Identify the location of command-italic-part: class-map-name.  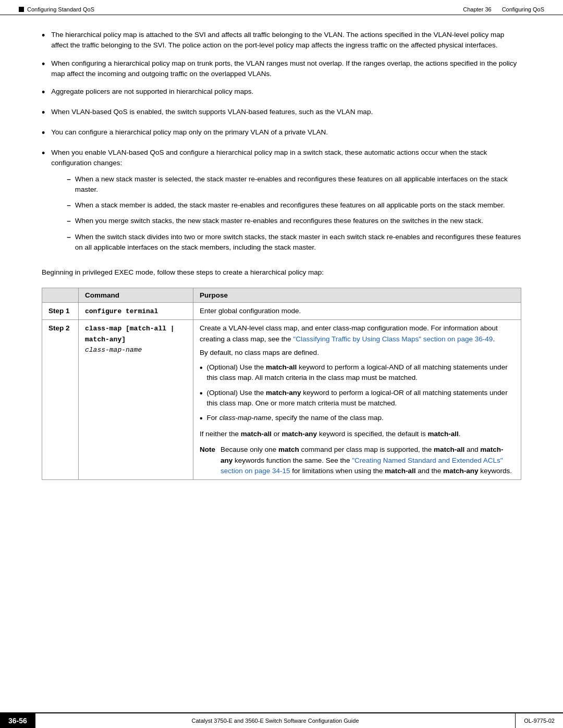
(114, 350).